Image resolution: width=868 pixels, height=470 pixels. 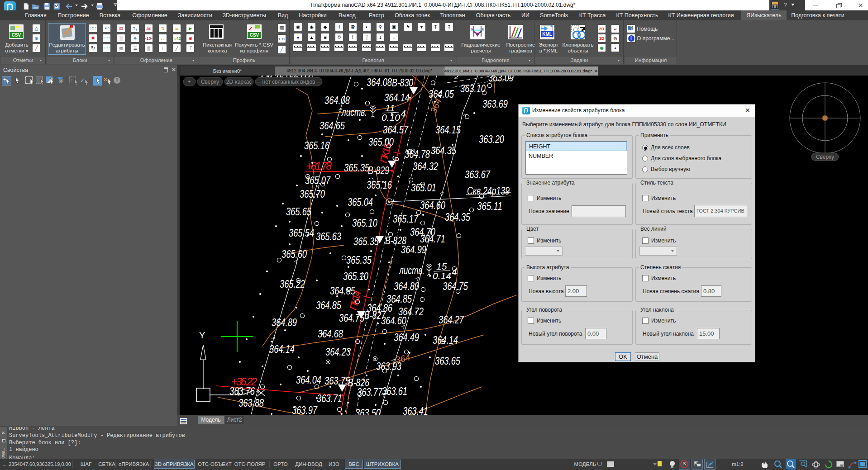 What do you see at coordinates (337, 381) in the screenshot?
I see `svg-text: 363.75` at bounding box center [337, 381].